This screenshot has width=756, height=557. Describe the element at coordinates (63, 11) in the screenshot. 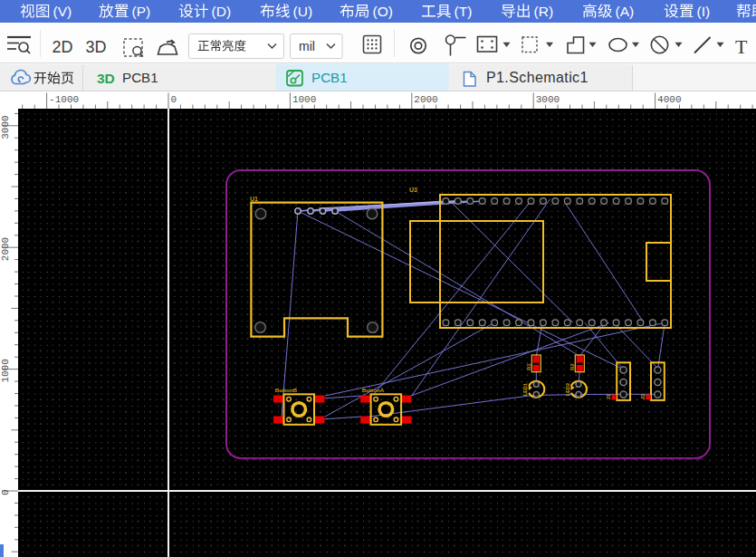

I see `svg-text: (V)` at that location.